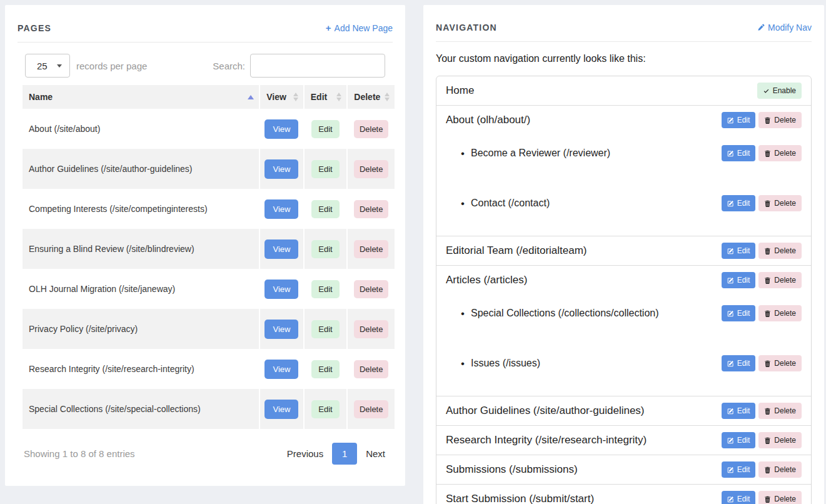  Describe the element at coordinates (141, 169) in the screenshot. I see `page-name-cell: Author Guidelines (/site/author-guidelin…` at that location.